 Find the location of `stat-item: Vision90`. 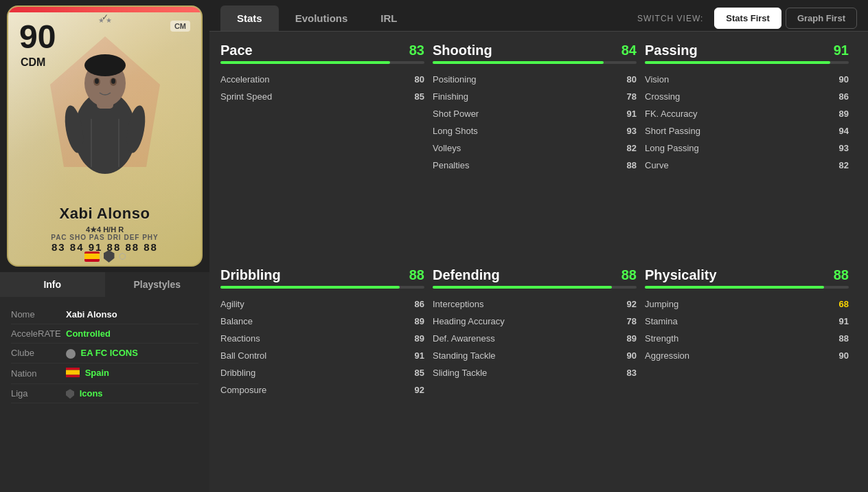

stat-item: Vision90 is located at coordinates (747, 80).